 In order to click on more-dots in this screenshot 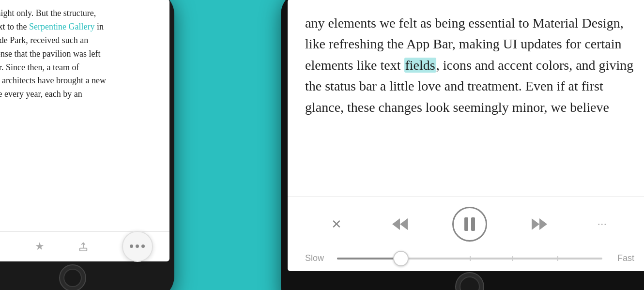, I will do `click(138, 246)`.